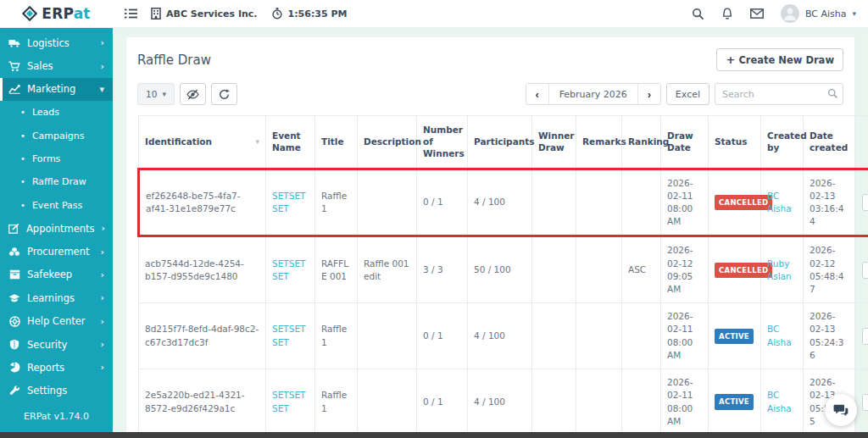 The height and width of the screenshot is (438, 868). What do you see at coordinates (46, 159) in the screenshot?
I see `sidebar-subitem-label: Forms` at bounding box center [46, 159].